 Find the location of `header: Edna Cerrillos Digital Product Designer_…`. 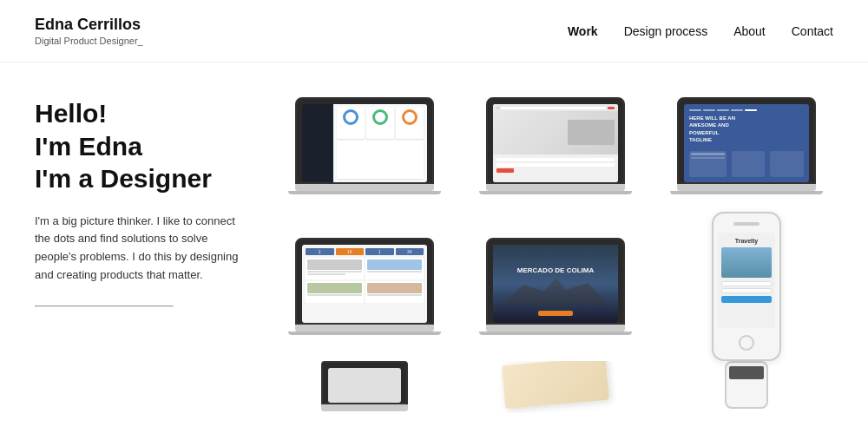

header: Edna Cerrillos Digital Product Designer_… is located at coordinates (434, 31).